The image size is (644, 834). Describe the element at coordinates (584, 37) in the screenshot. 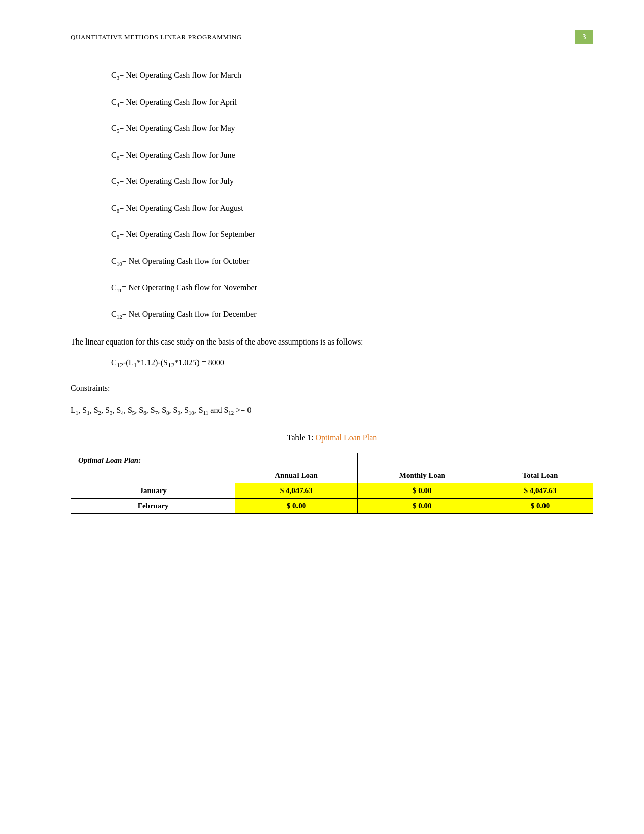

I see `page-number: 3` at that location.